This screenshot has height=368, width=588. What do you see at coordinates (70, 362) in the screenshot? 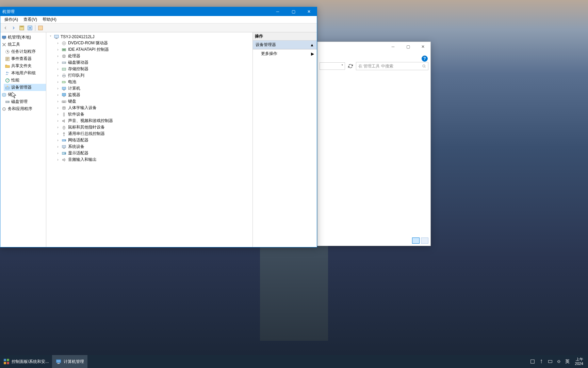
I see `taskbar-item-computer-management: 计算机管理` at bounding box center [70, 362].